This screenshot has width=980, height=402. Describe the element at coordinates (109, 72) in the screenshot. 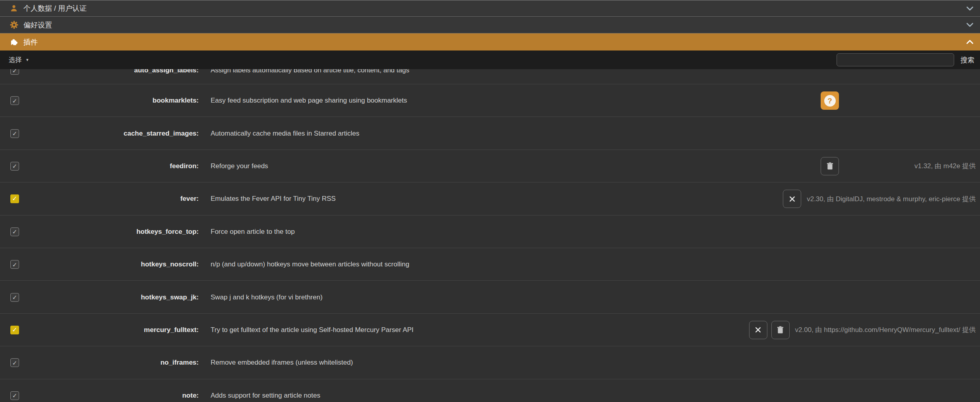

I see `plugin-name: auto_assign_labels:` at that location.